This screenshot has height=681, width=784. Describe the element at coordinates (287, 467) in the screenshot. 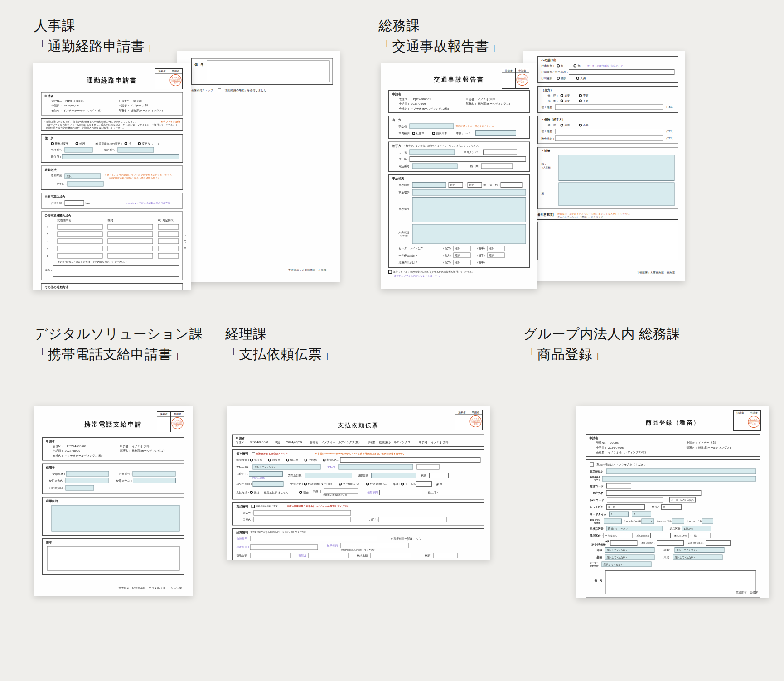

I see `payer-company-select: 選択してください` at that location.